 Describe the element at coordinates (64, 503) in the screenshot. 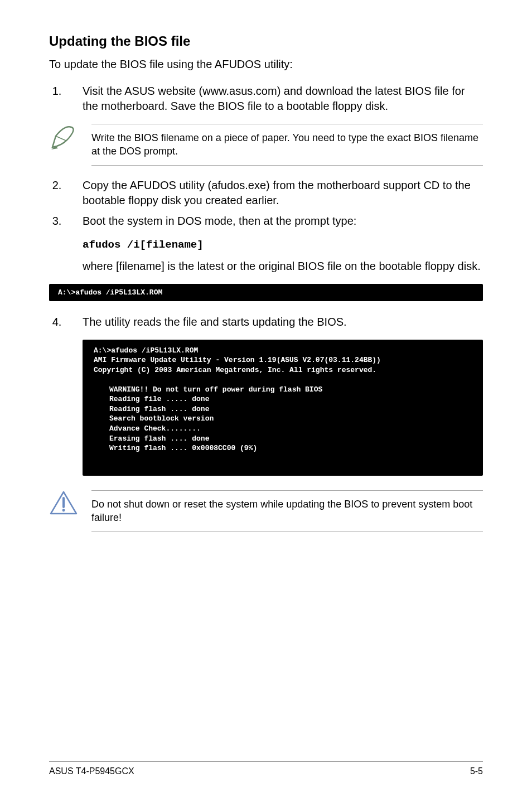

I see `caution-icon` at that location.